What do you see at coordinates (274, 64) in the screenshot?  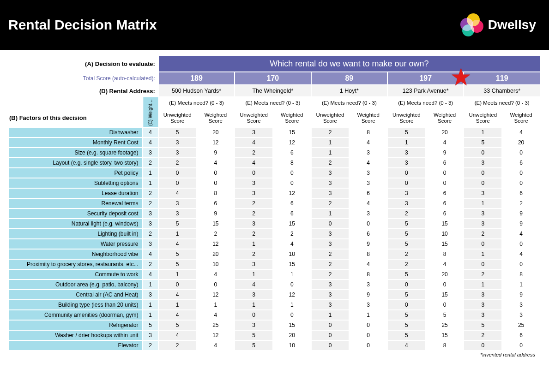 I see `decision-row: (A) Decision to evaluate: Which rental d…` at bounding box center [274, 64].